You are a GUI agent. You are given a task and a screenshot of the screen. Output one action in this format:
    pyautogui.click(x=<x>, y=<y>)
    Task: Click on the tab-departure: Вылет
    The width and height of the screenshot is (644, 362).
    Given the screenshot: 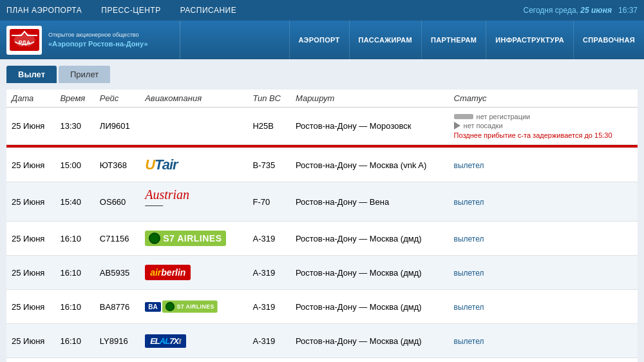 What is the action you would take?
    pyautogui.click(x=32, y=75)
    